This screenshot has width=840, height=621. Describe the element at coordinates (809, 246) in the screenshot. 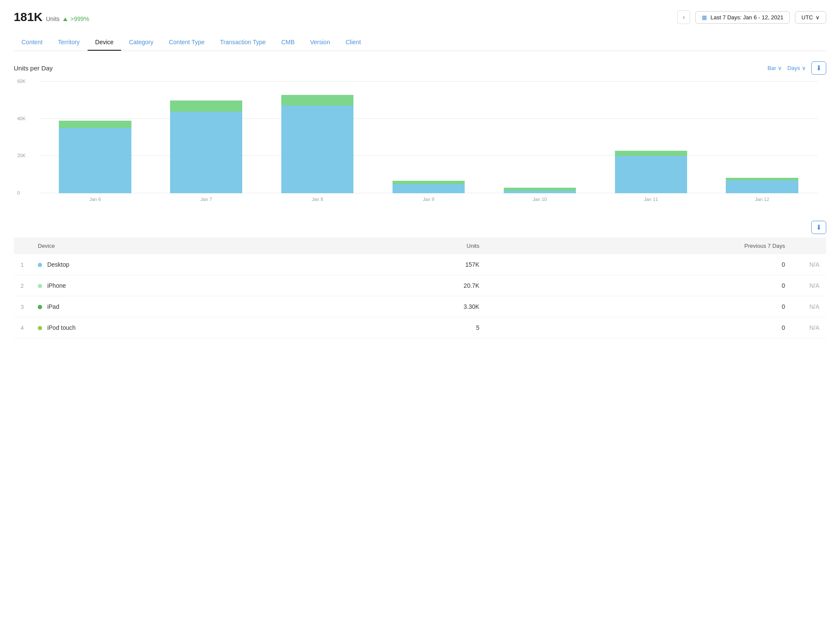

I see `col-change-header` at that location.